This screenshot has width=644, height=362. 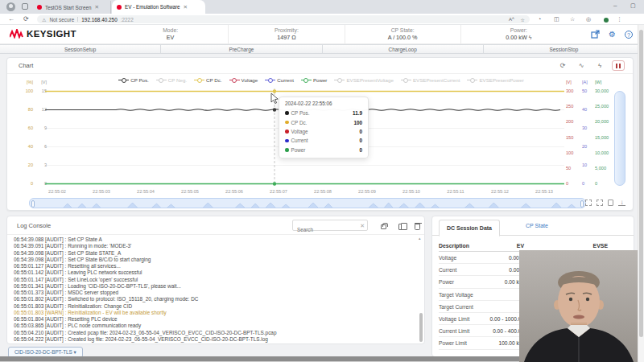 I want to click on range-slider-left-handle, so click(x=33, y=204).